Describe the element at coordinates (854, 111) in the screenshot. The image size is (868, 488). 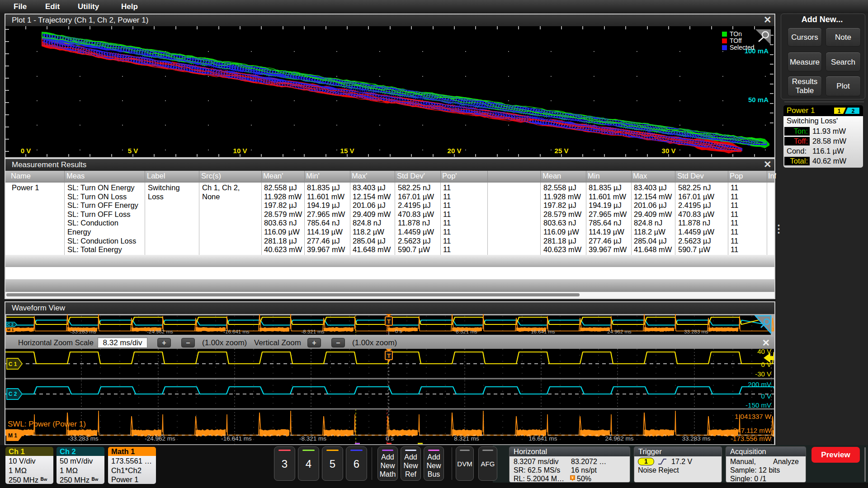
I see `svg-text: 2` at that location.